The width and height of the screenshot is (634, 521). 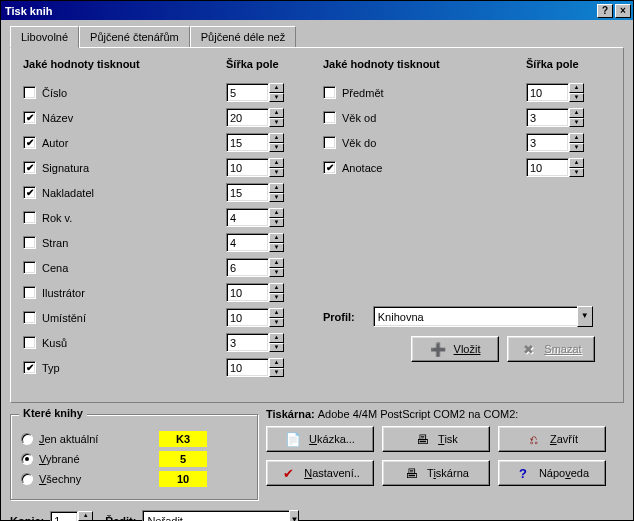 I want to click on print-icon: 🖶, so click(x=422, y=439).